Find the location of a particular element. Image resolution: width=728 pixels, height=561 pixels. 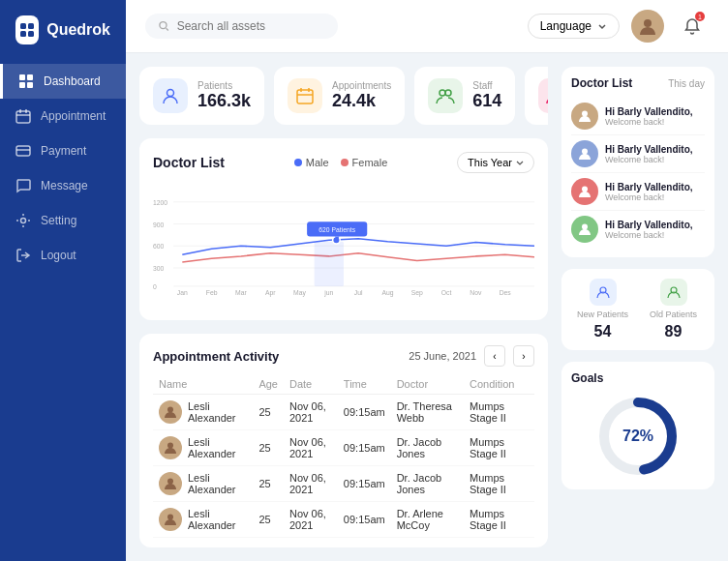

col-doctor: Doctor is located at coordinates (428, 385).